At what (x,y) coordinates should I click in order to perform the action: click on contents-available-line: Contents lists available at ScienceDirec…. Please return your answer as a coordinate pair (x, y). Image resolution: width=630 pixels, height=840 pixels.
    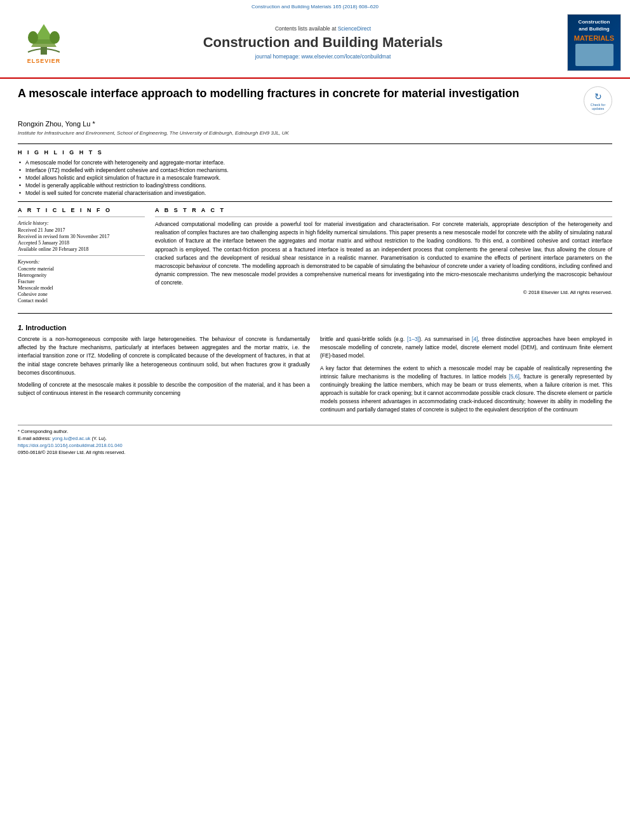
    Looking at the image, I should click on (323, 29).